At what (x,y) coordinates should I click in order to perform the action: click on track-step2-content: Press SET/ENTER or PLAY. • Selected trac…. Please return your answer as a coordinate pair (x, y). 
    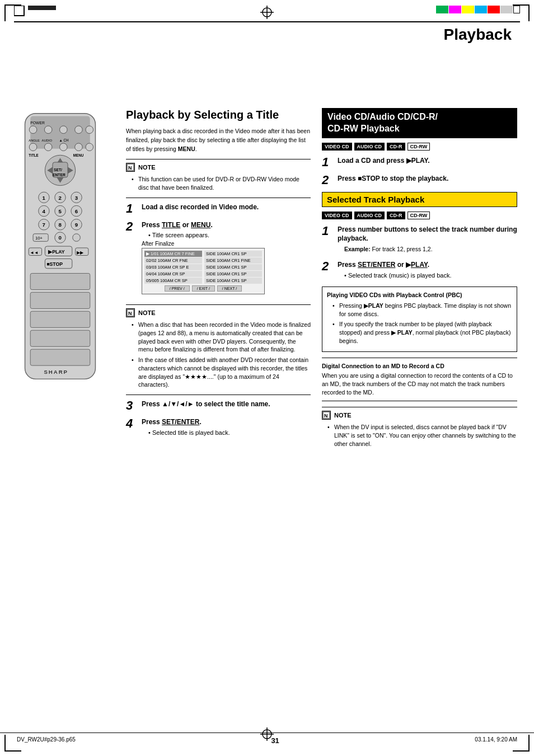
    Looking at the image, I should click on (428, 271).